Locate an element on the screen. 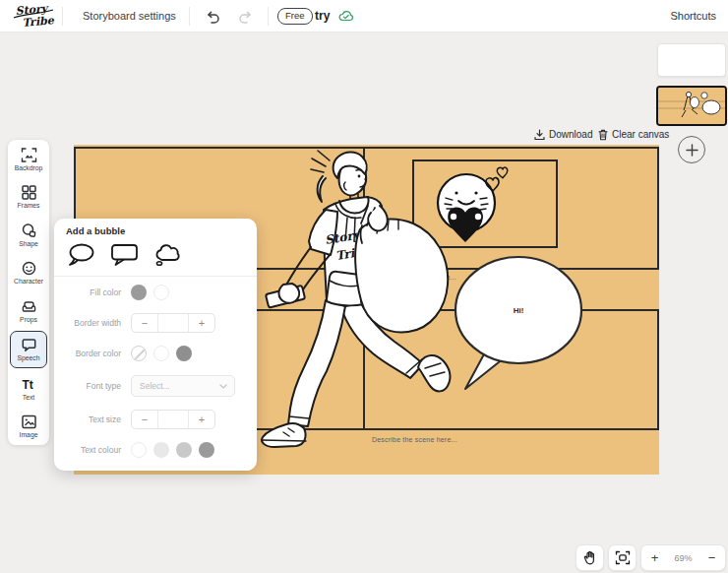 This screenshot has height=573, width=728. top-bar: Story Tribe Storyboard settings Free try… is located at coordinates (364, 16).